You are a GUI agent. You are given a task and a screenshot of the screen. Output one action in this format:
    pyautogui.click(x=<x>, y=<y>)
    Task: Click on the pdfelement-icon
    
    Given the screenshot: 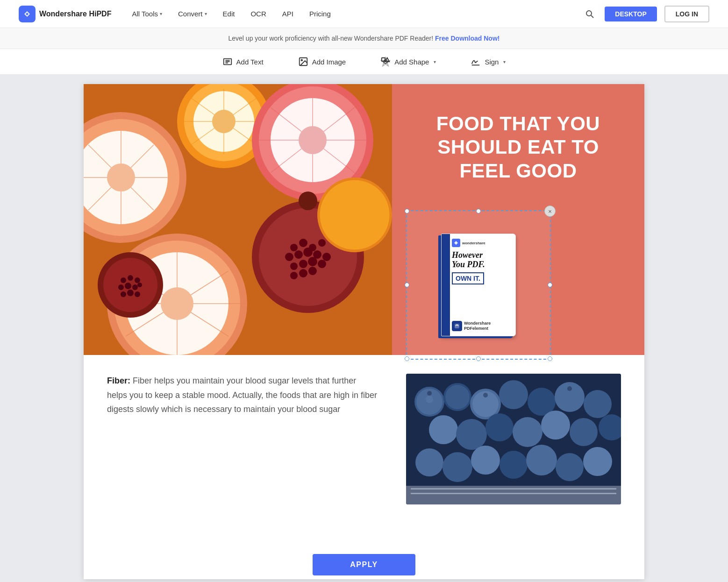 What is the action you would take?
    pyautogui.click(x=457, y=326)
    